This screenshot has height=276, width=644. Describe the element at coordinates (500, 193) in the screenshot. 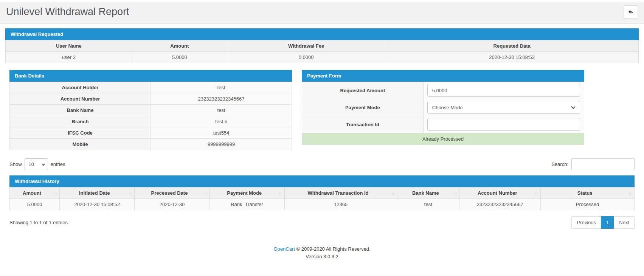

I see `col-account-number: Account Number↑↓` at that location.